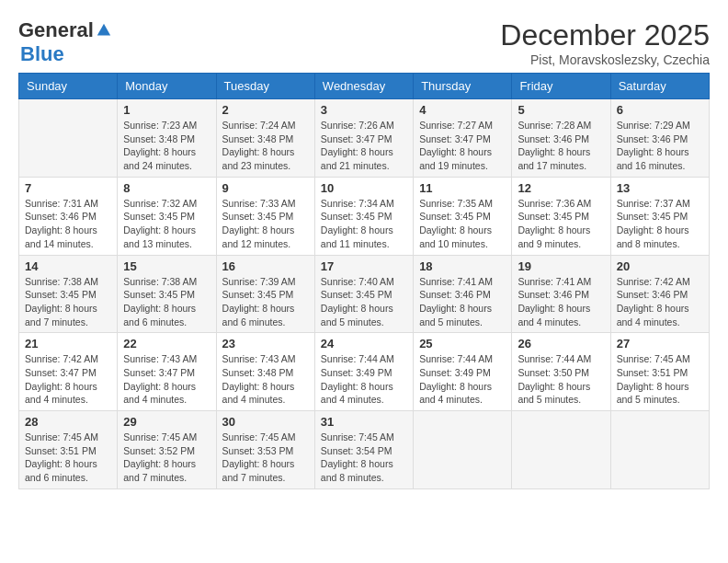  What do you see at coordinates (462, 344) in the screenshot?
I see `day-number: 25` at bounding box center [462, 344].